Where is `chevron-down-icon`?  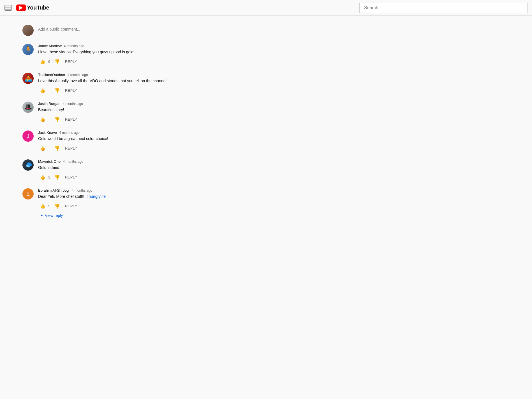
chevron-down-icon is located at coordinates (42, 215).